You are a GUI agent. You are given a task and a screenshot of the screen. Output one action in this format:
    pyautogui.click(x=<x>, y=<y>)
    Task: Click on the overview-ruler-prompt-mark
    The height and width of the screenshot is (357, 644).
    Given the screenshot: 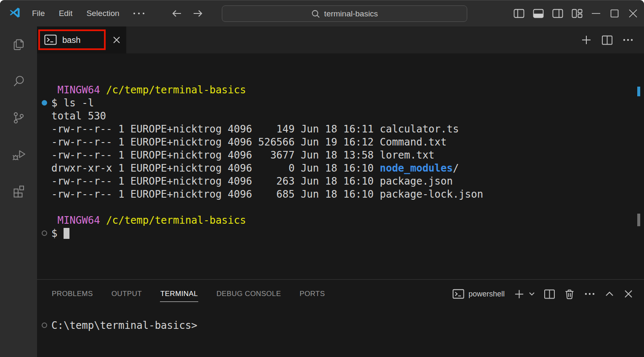 What is the action you would take?
    pyautogui.click(x=639, y=220)
    